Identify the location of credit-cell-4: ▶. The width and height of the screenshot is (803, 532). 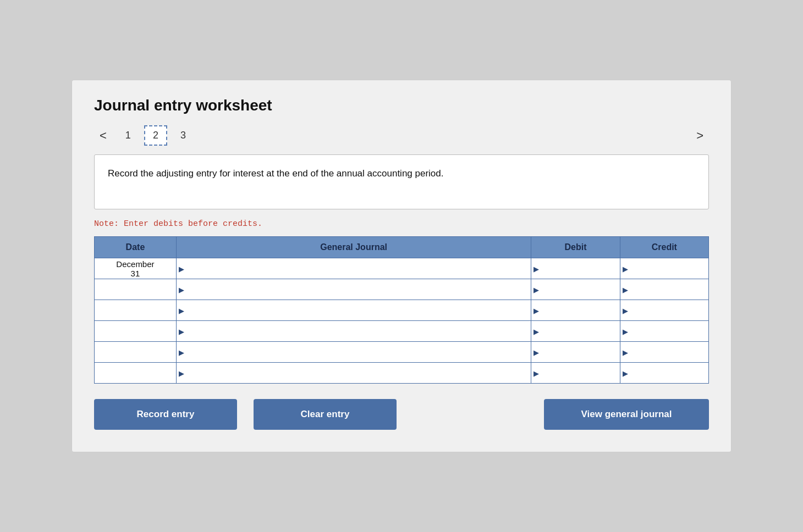
(664, 352).